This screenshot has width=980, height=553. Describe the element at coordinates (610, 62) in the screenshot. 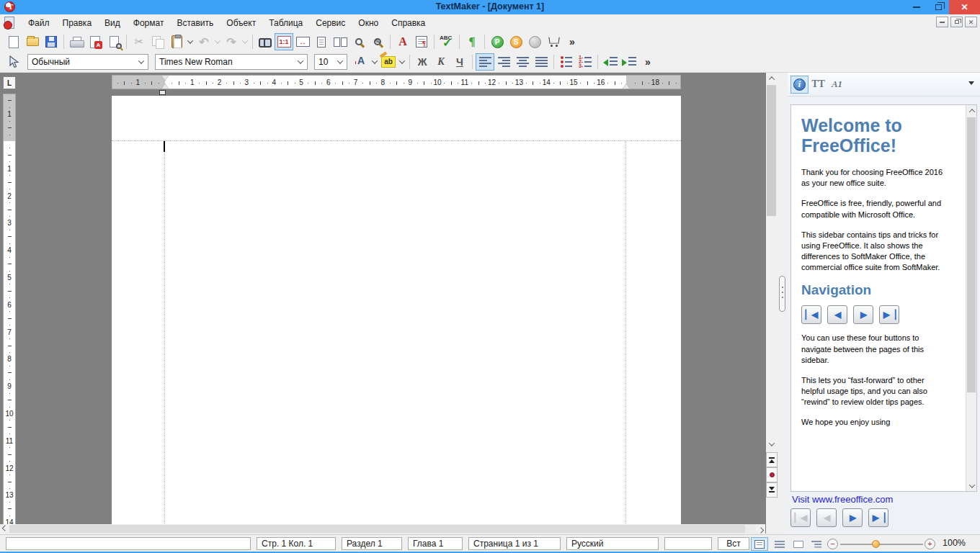

I see `decrease-indent-button` at that location.